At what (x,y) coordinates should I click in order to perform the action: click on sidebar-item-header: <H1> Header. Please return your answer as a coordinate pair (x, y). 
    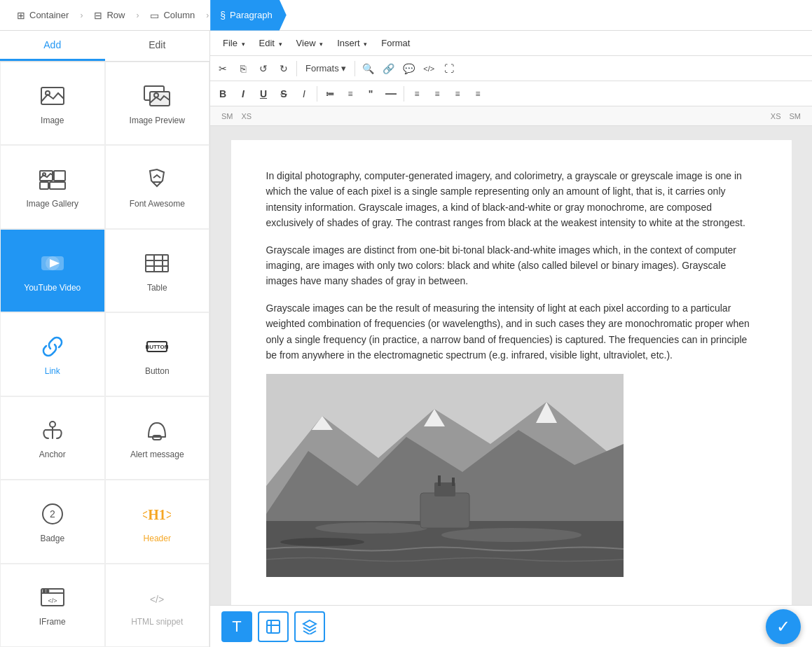
    Looking at the image, I should click on (158, 521).